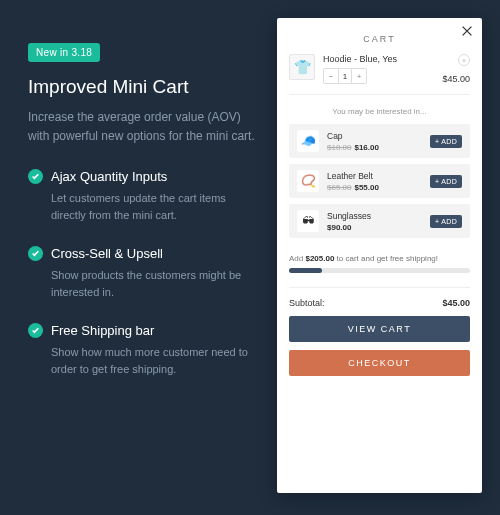 The image size is (500, 515). I want to click on new-badge: New in 3.18, so click(64, 52).